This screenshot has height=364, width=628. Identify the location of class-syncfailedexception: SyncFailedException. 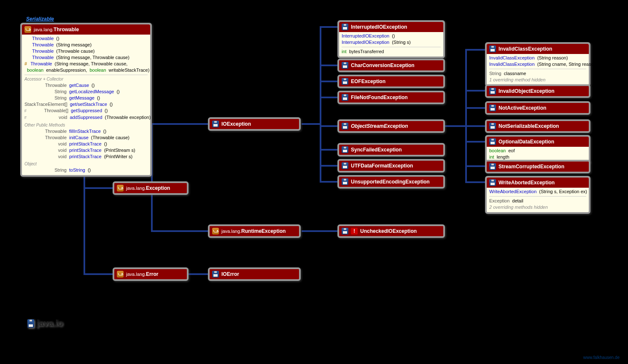
(391, 150).